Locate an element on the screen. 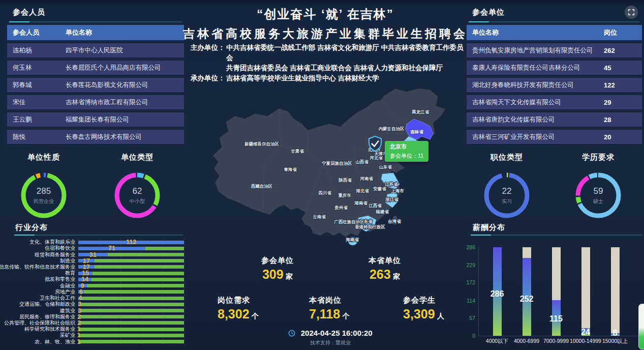  host-line1: 中共吉林省委统一战线工作部 吉林省文化和旅游厅 中共吉林省委教育工作委员会 is located at coordinates (347, 53).